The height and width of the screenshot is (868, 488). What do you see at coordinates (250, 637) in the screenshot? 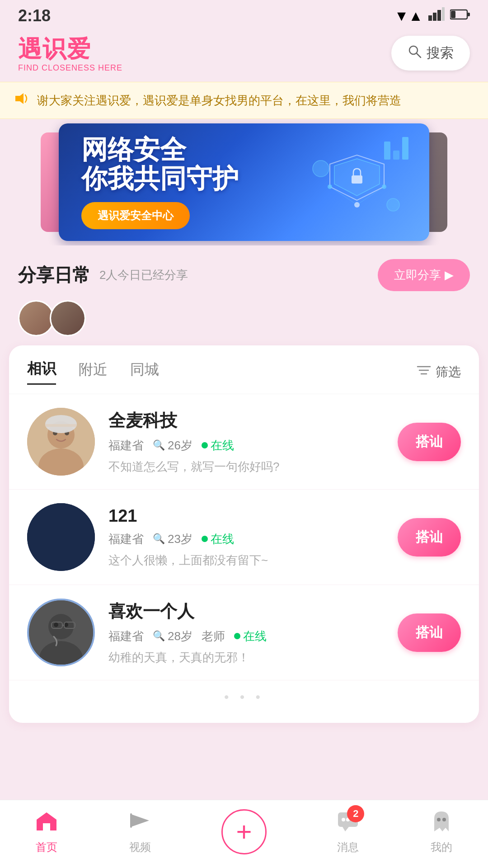
I see `user-online-3: 在线` at bounding box center [250, 637].